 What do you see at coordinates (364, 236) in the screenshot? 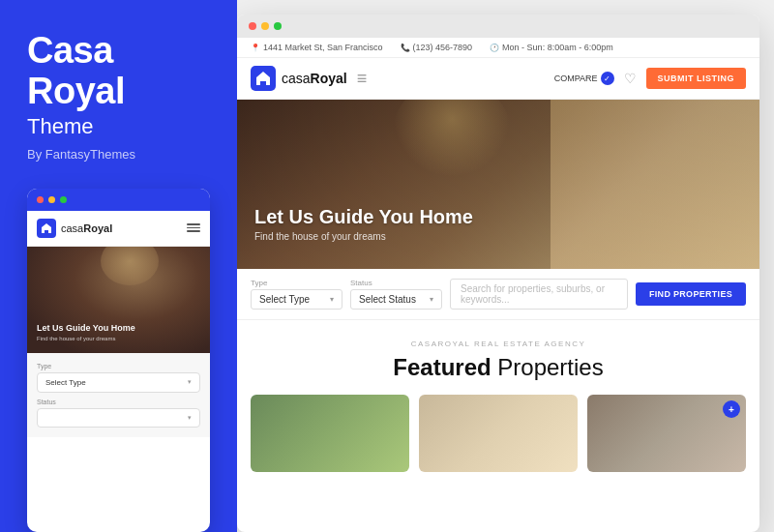
I see `hero-subheading: Find the house of your dreams` at bounding box center [364, 236].